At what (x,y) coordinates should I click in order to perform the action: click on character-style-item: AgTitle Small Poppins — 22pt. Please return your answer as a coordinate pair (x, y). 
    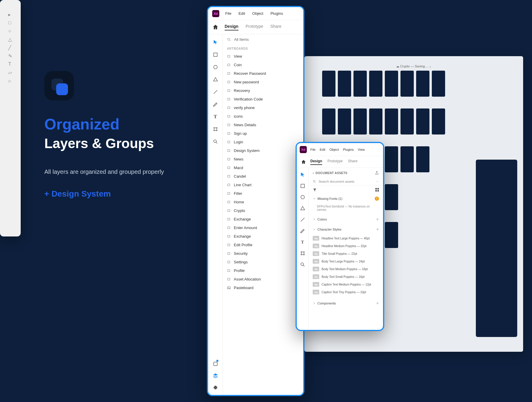
    Looking at the image, I should click on (346, 254).